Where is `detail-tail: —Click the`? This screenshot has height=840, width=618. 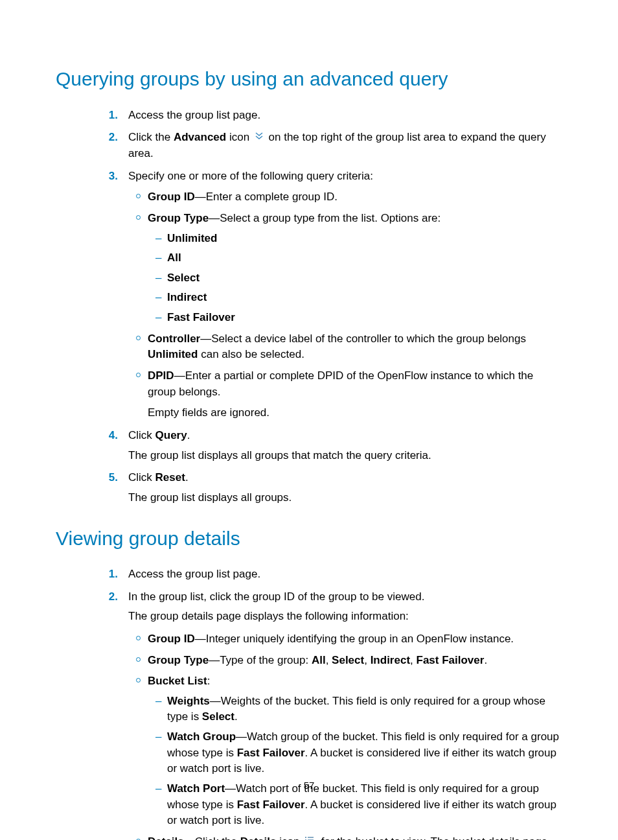
detail-tail: —Click the is located at coordinates (212, 837).